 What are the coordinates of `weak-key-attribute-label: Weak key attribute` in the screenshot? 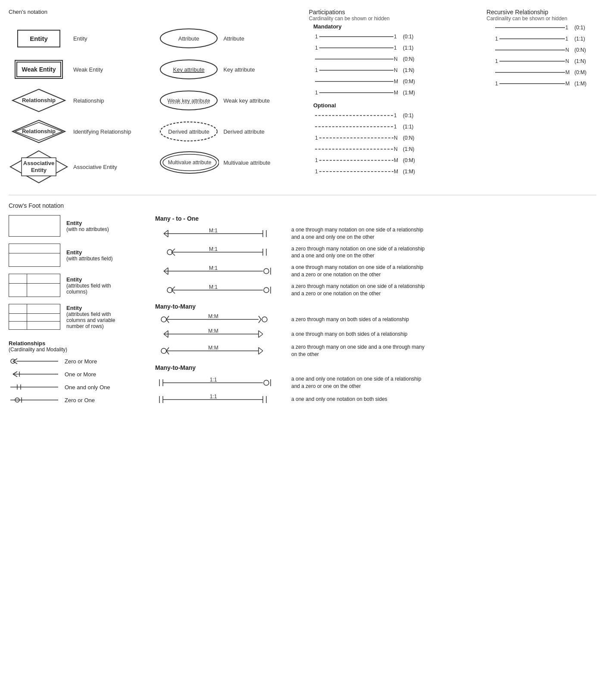 It's located at (246, 101).